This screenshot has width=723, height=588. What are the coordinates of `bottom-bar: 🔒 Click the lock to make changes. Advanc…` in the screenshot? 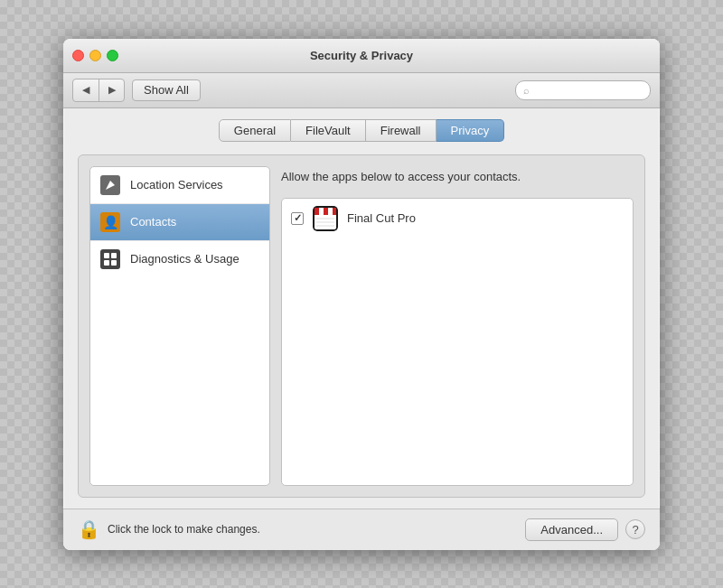 It's located at (362, 529).